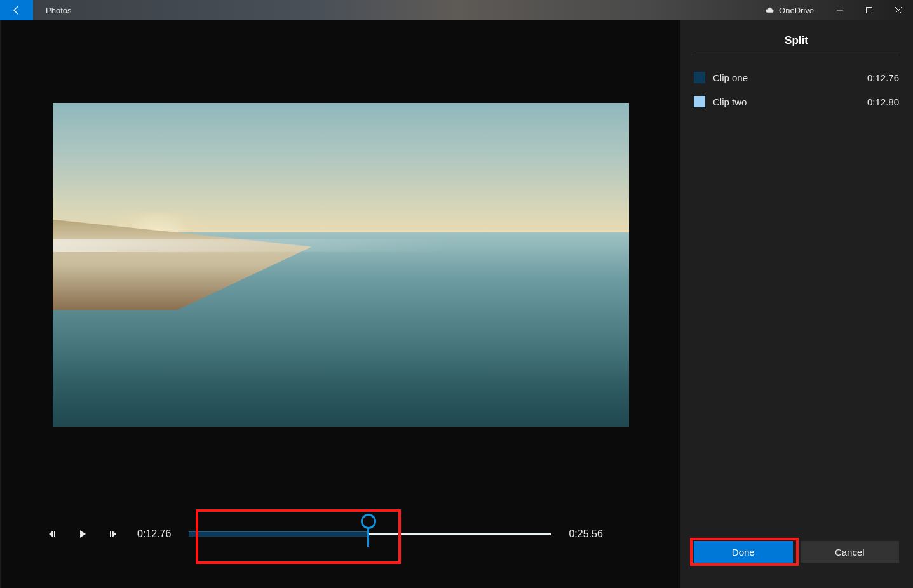 This screenshot has height=588, width=913. Describe the element at coordinates (456, 10) in the screenshot. I see `title-bar: Photos OneDrive` at that location.